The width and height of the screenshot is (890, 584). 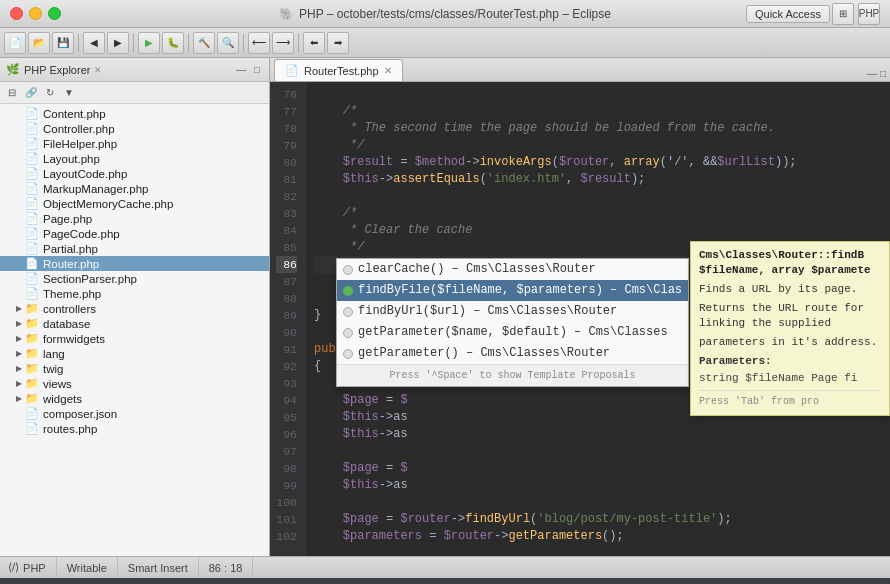 What do you see at coordinates (134, 398) in the screenshot?
I see `tree-item-widgets: ▶📁widgets` at bounding box center [134, 398].